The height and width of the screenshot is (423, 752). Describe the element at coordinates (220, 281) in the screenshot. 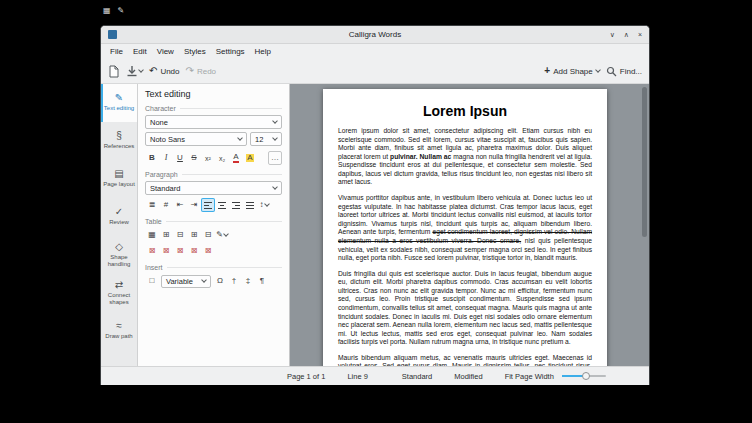

I see `special-character-button: Ω` at that location.